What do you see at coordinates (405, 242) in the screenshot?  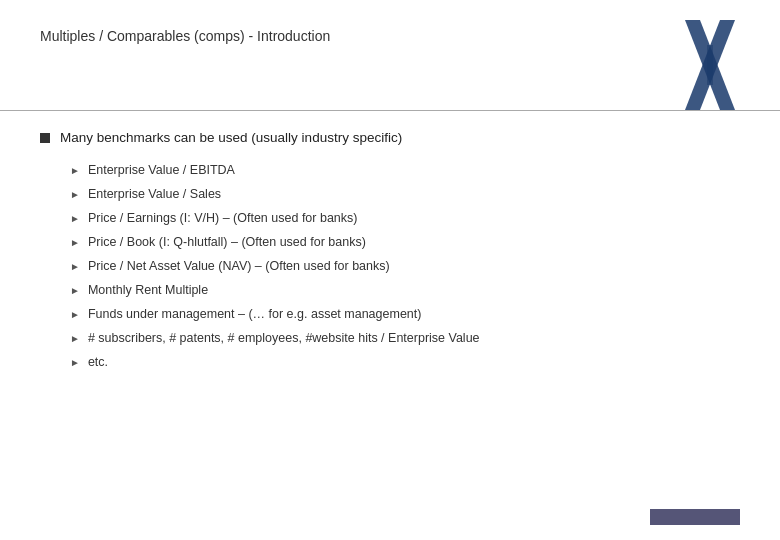 I see `list-item: ► Price / Book (I: Q-hlutfall) – (Often …` at bounding box center [405, 242].